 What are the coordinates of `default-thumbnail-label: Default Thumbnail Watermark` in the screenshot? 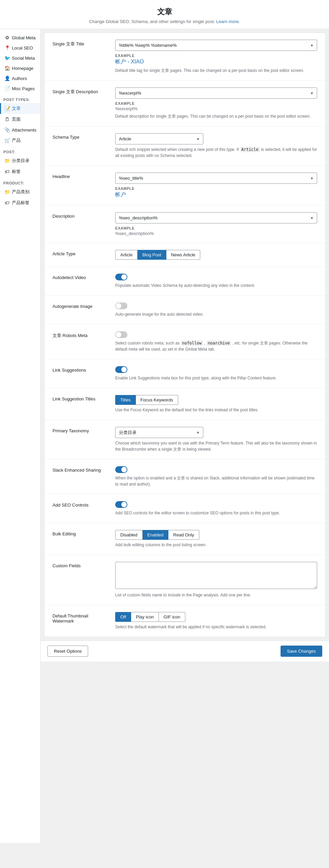 It's located at (81, 618).